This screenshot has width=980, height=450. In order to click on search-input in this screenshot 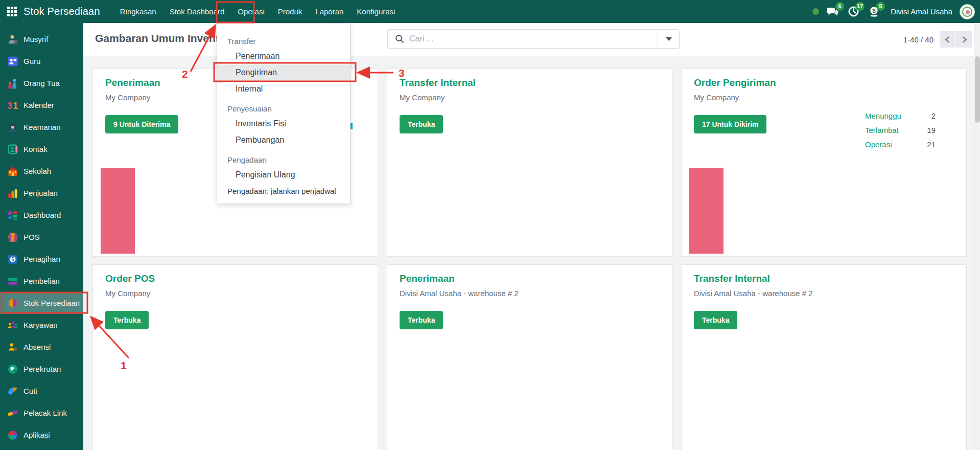, I will do `click(533, 39)`.